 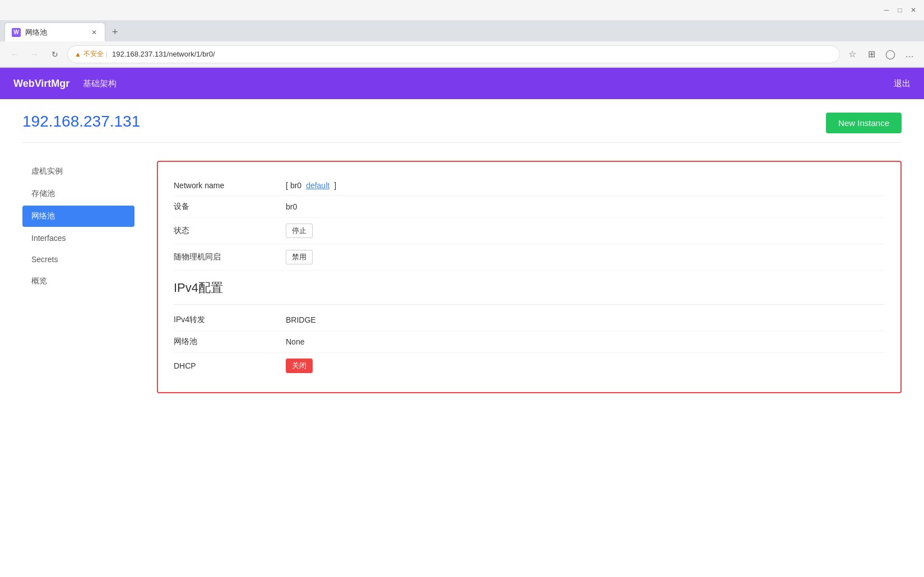 What do you see at coordinates (902, 84) in the screenshot?
I see `logout-button: 退出` at bounding box center [902, 84].